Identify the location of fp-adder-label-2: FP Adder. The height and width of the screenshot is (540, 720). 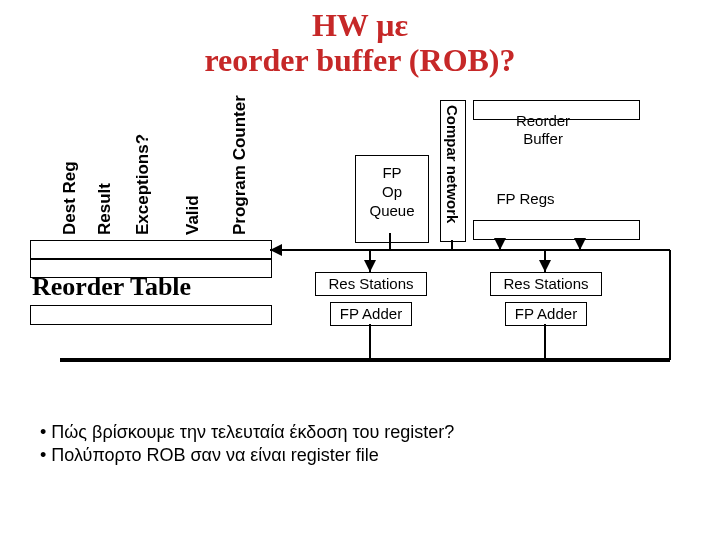
(546, 314).